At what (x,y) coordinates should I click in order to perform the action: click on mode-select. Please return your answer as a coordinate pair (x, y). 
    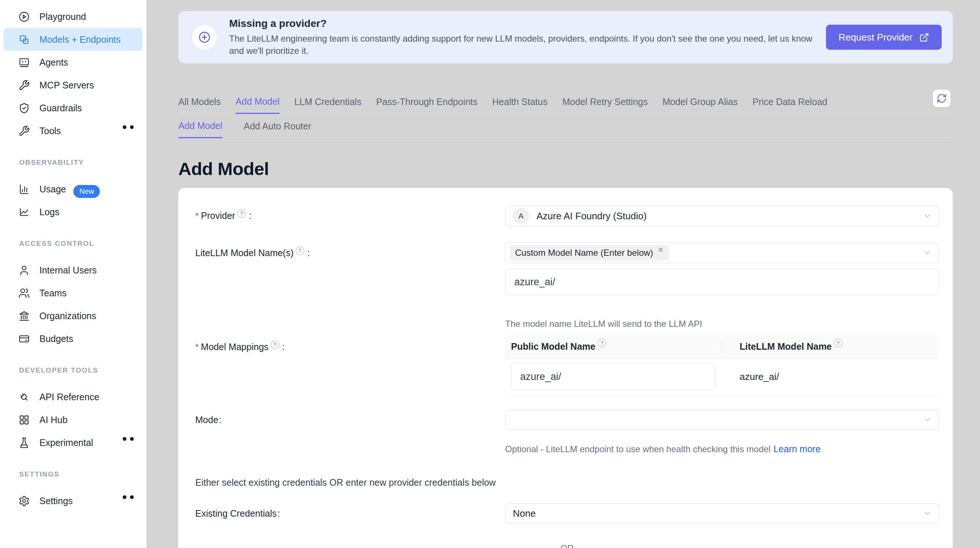
    Looking at the image, I should click on (722, 420).